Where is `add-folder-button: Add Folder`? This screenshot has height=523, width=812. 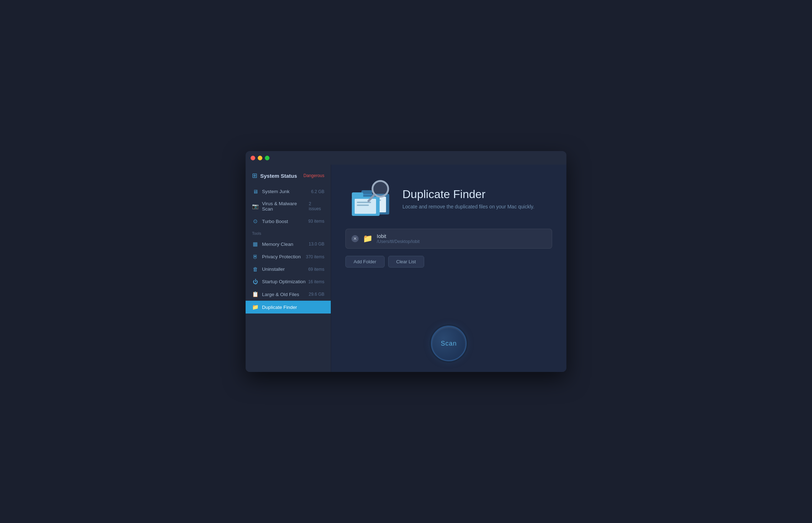 add-folder-button: Add Folder is located at coordinates (365, 262).